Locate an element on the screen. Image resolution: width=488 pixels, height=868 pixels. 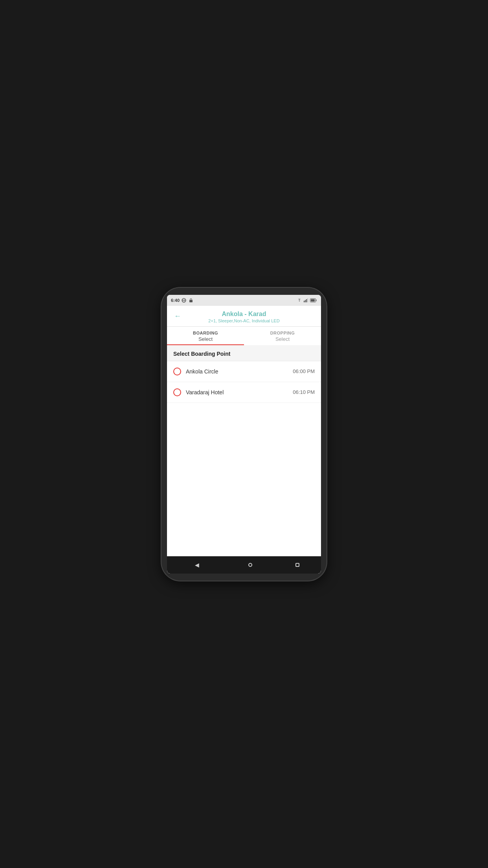
nav-recents-button is located at coordinates (297, 565).